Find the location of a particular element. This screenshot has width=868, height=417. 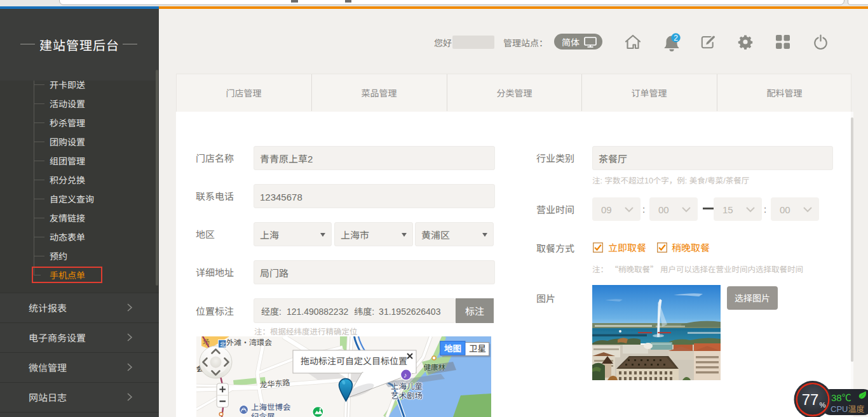

svg-text: 地图 is located at coordinates (452, 348).